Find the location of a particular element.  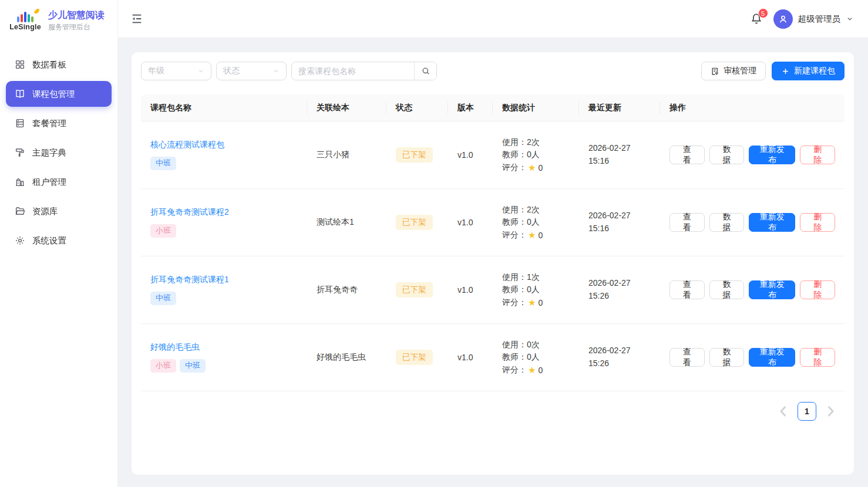

column-header: 课程包名称 is located at coordinates (224, 108).